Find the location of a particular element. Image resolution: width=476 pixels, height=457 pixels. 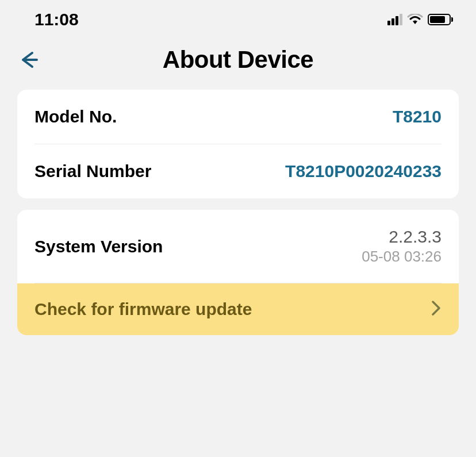

system-version-date: 05-08 03:26 is located at coordinates (401, 256).